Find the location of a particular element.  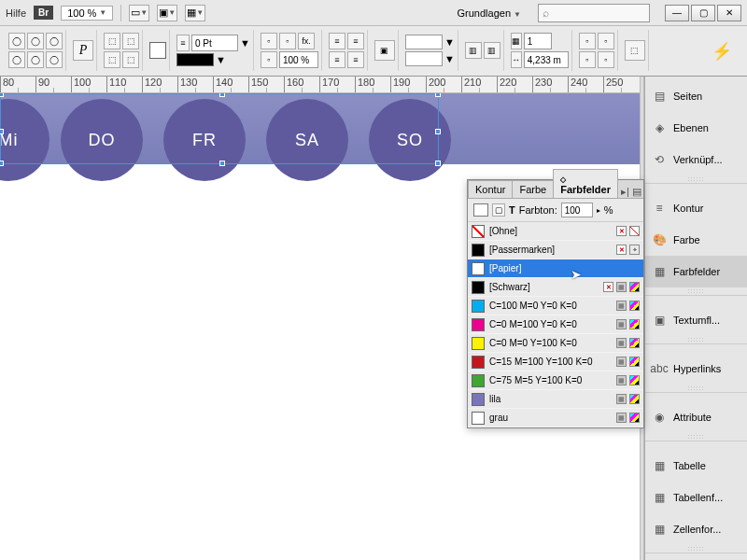

day-circle: DO is located at coordinates (102, 140).